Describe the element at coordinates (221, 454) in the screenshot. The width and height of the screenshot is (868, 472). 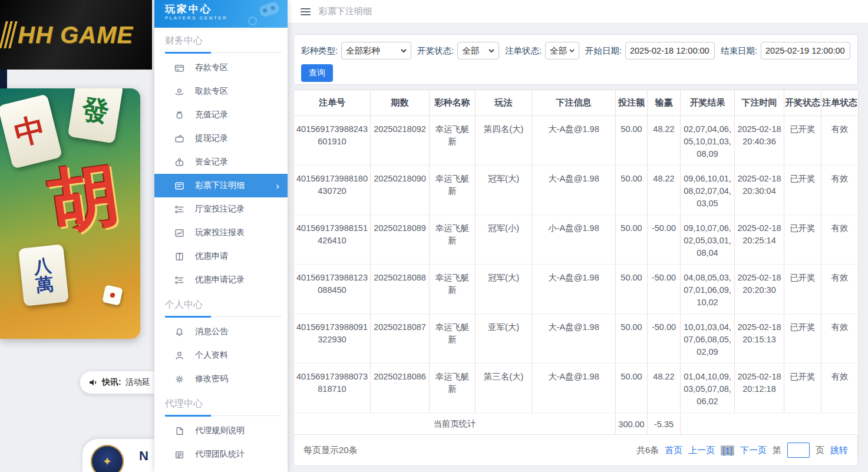
I see `sidebar-item-agent-team-stats: 代理团队统计` at that location.